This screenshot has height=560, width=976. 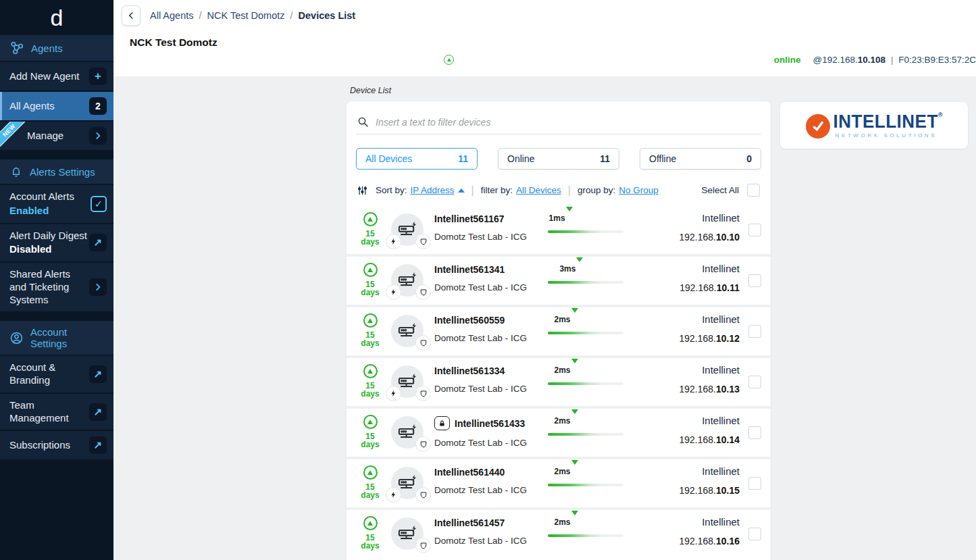 I want to click on agents-count-badge: 2, so click(x=98, y=106).